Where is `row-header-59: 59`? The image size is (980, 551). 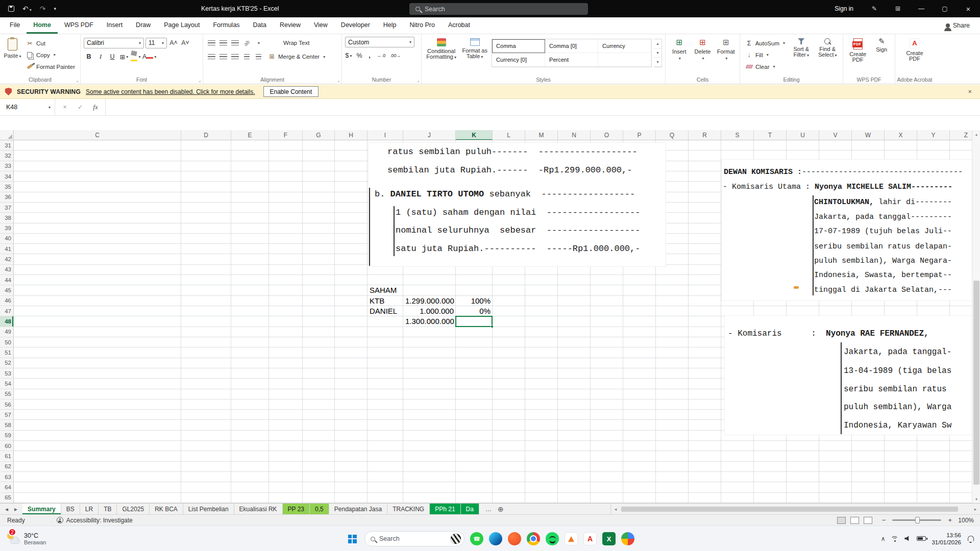 row-header-59: 59 is located at coordinates (7, 436).